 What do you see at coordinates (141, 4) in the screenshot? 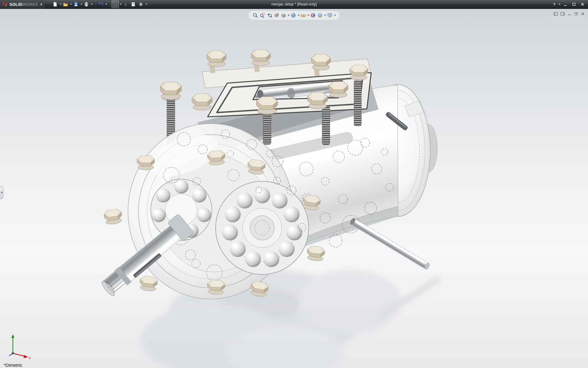
I see `options-button` at bounding box center [141, 4].